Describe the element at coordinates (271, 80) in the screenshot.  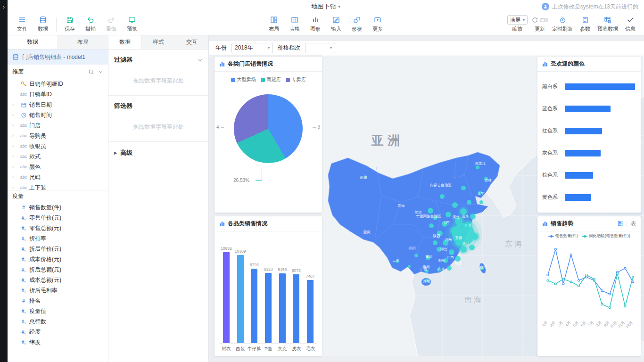
I see `pie-legend-item: 商超店` at that location.